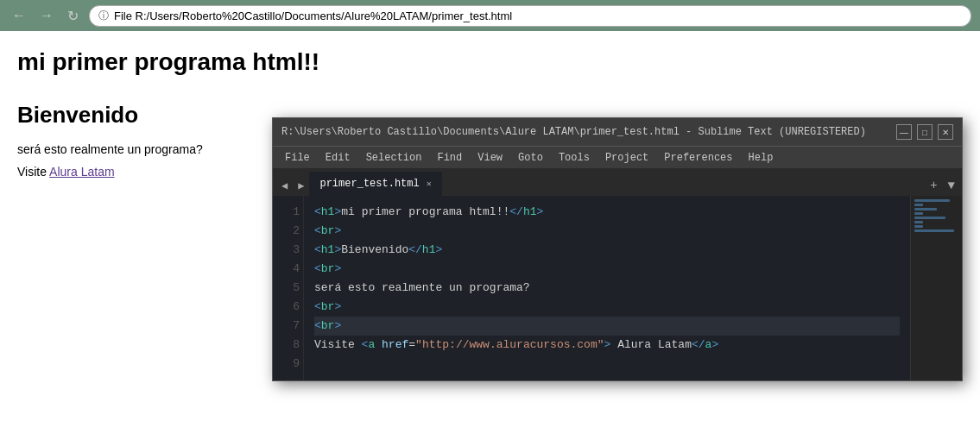 This screenshot has height=446, width=980. What do you see at coordinates (933, 185) in the screenshot?
I see `new-tab-icon: +` at bounding box center [933, 185].